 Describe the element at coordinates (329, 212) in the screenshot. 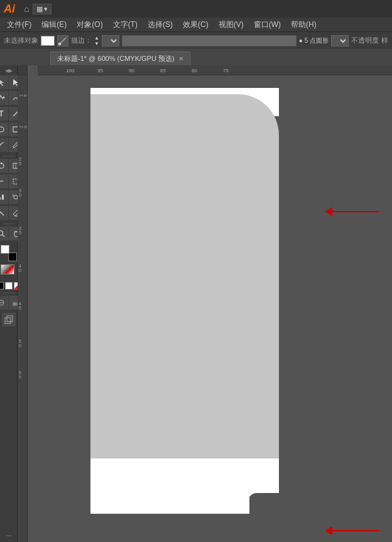

I see `arrow-head-left-top` at that location.